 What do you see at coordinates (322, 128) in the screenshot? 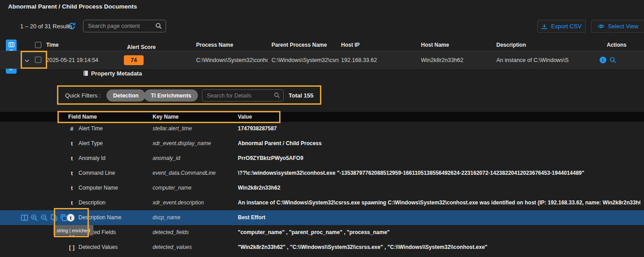
I see `metadata-row: # Alert Time stellar.alert_time 17479382…` at bounding box center [322, 128].